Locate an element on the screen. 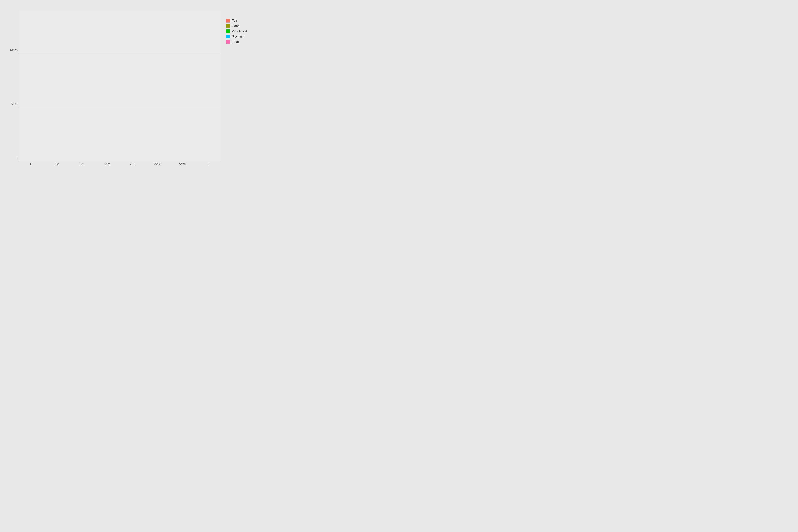 This screenshot has height=532, width=798. legend-item: Very Good is located at coordinates (236, 31).